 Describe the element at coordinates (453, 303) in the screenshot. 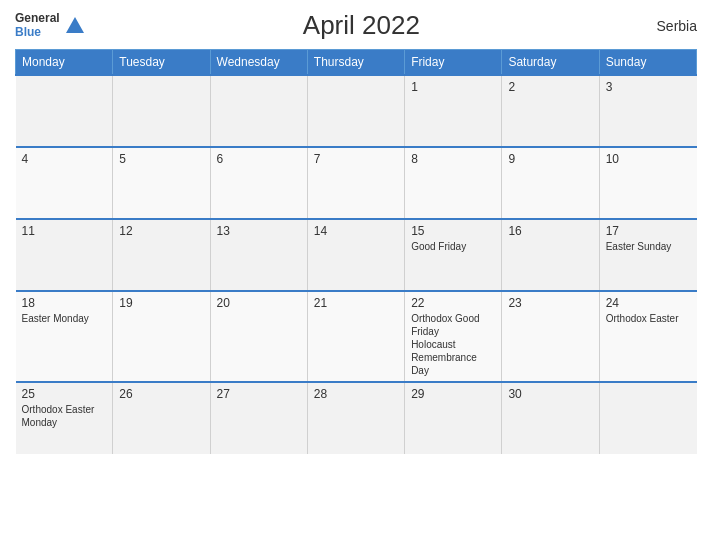

I see `day-number: 22` at that location.